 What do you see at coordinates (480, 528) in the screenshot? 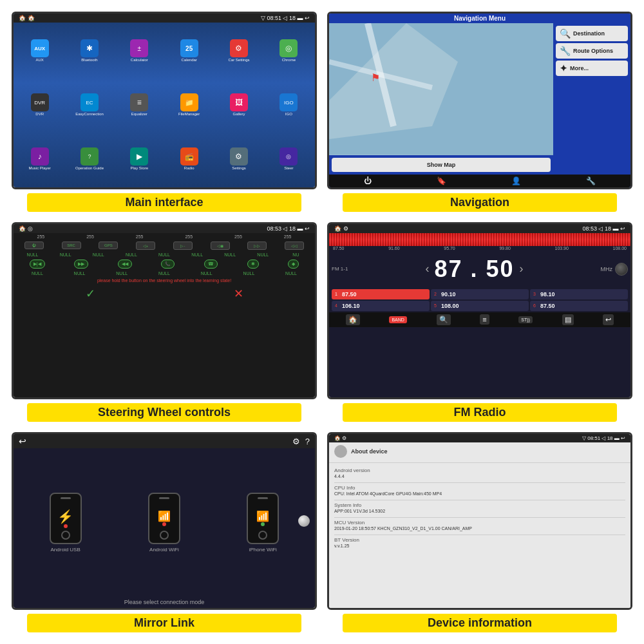
I see `device-mcu-value: 2019-01-20 18:50:57 KHCN_GZN310_V2_D1_V1…` at bounding box center [480, 528].